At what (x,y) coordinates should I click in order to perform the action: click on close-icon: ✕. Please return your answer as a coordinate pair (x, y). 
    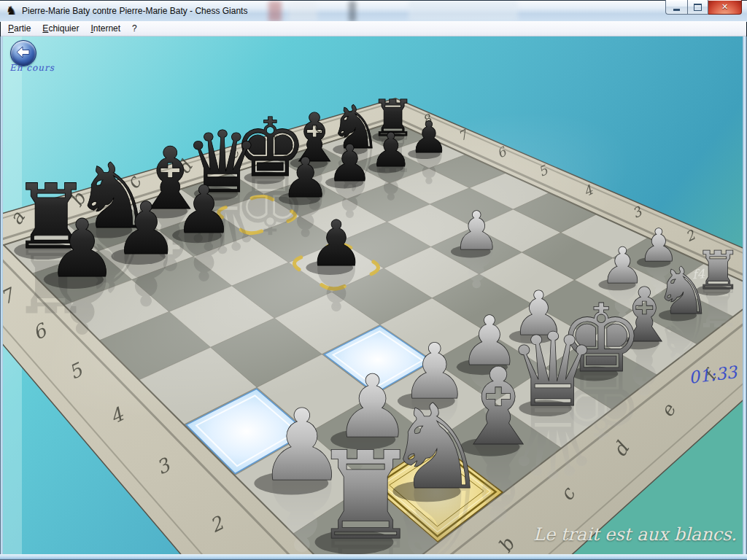
    Looking at the image, I should click on (725, 7).